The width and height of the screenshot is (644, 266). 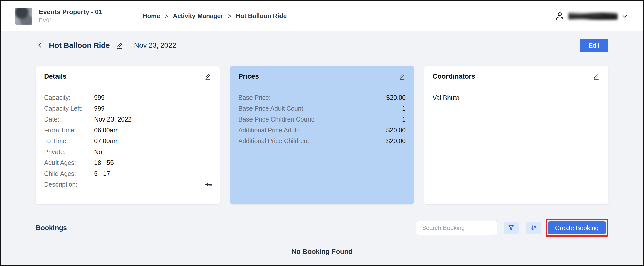 What do you see at coordinates (512, 228) in the screenshot?
I see `bookings-toolbar: Create Booking` at bounding box center [512, 228].